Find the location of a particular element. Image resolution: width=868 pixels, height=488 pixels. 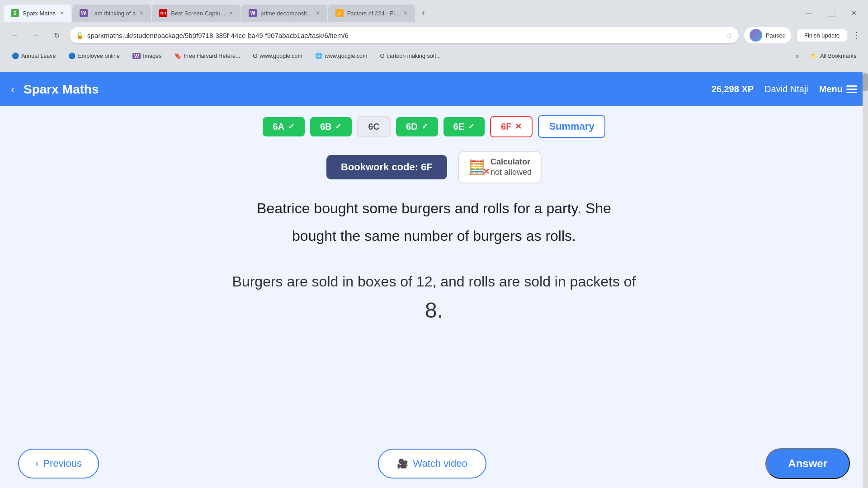

bookmark-icon-annual: 🔵 is located at coordinates (15, 56).